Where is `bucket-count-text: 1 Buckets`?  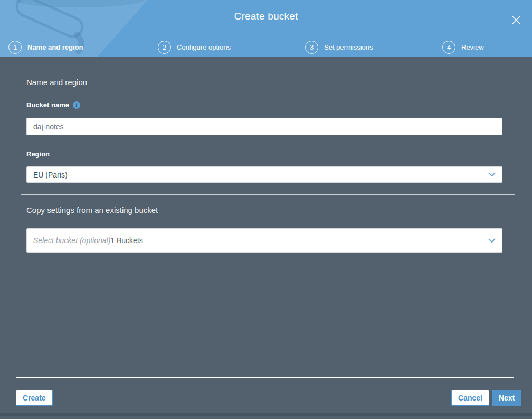
bucket-count-text: 1 Buckets is located at coordinates (127, 240).